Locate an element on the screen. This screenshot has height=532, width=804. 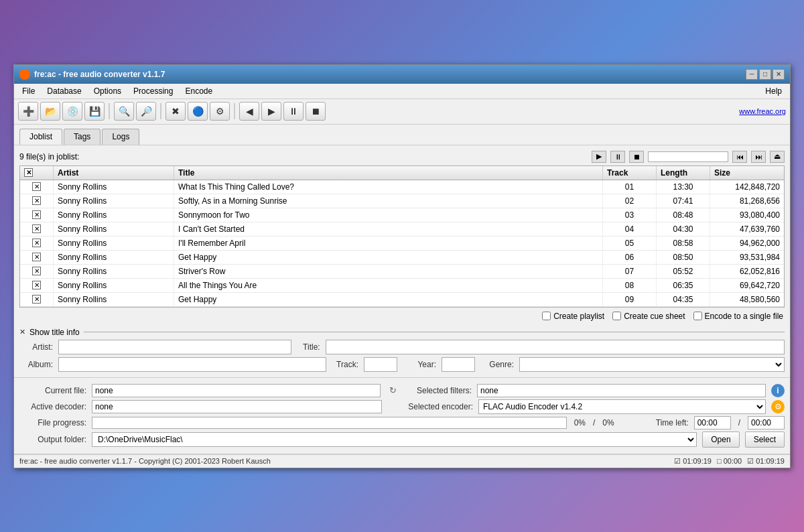
col-header-artist: Artist is located at coordinates (114, 173).